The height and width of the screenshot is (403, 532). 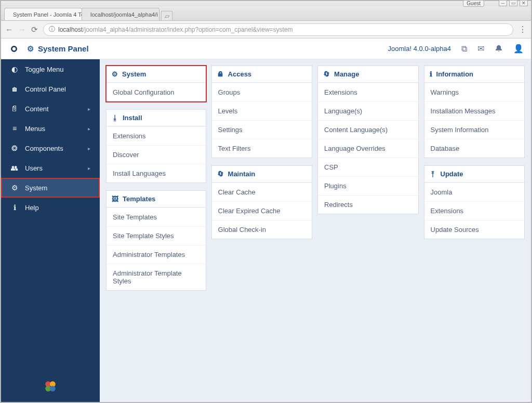 I want to click on window-titlebar: Guest ─ ▭ ✕, so click(x=266, y=4).